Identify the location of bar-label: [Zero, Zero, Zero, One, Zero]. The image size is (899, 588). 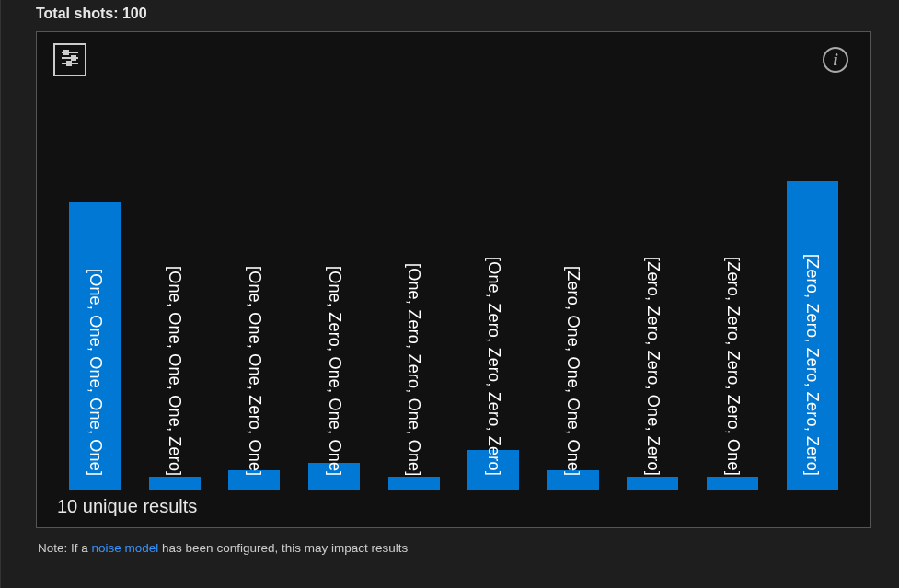
(653, 366).